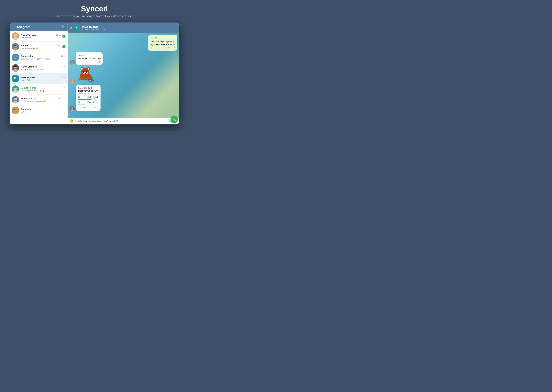 The height and width of the screenshot is (392, 552). Describe the element at coordinates (25, 45) in the screenshot. I see `chat-name-roberto: Roberto` at that location.